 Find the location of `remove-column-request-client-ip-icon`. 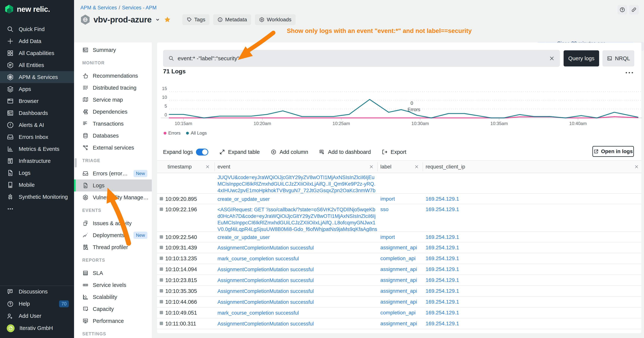

remove-column-request-client-ip-icon is located at coordinates (636, 167).